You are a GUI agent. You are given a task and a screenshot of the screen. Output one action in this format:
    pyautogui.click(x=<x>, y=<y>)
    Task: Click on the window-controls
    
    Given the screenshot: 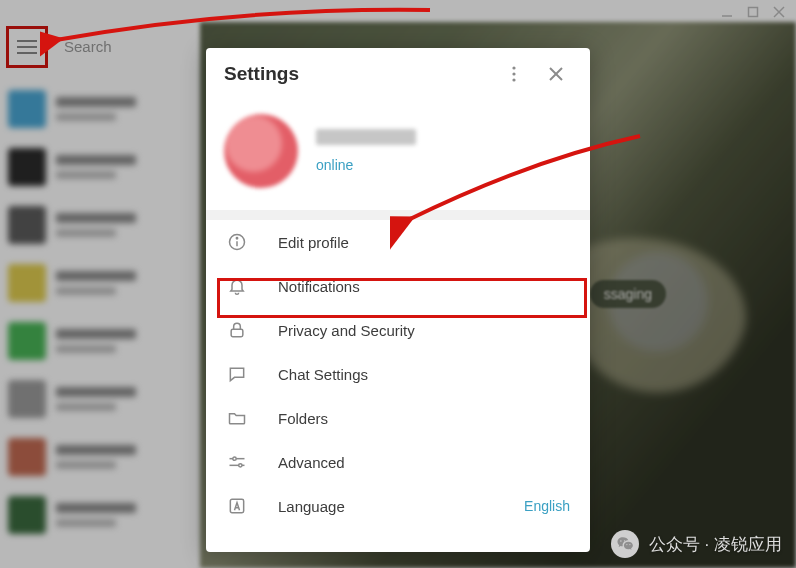 What is the action you would take?
    pyautogui.click(x=753, y=12)
    